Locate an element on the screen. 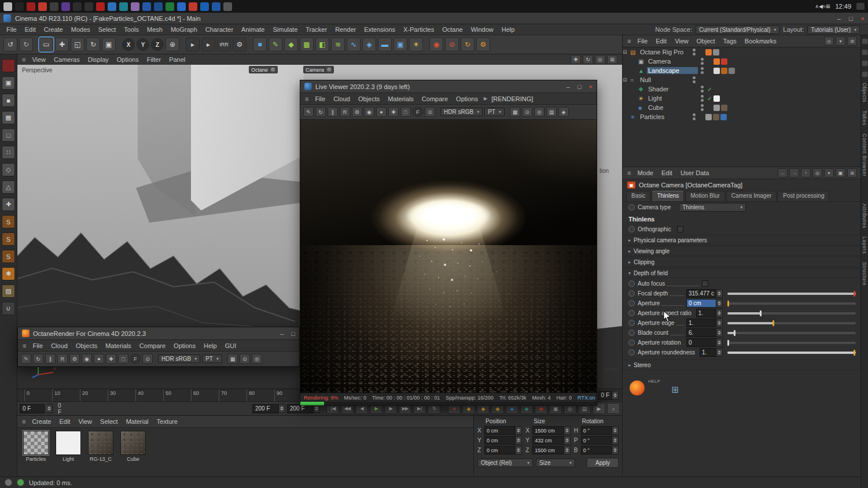 The image size is (868, 488). timeline-end-frame-field: 0 F is located at coordinates (605, 395).